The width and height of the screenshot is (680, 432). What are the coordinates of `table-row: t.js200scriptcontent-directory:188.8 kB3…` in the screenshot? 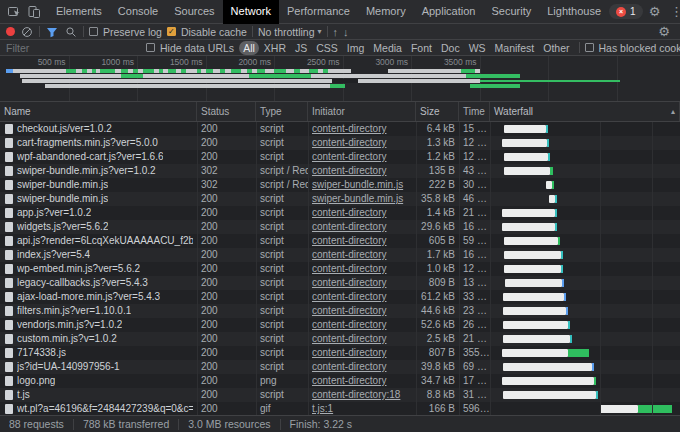 It's located at (340, 395).